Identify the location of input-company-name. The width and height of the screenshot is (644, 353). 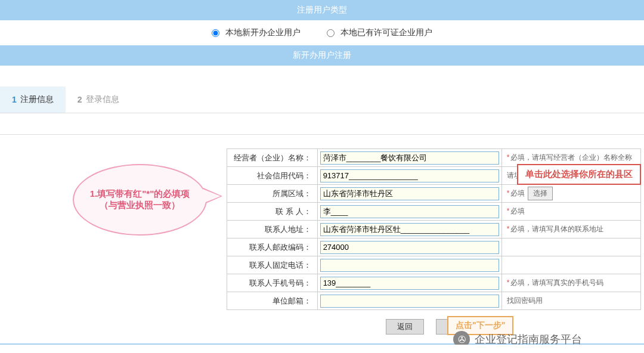
(410, 158).